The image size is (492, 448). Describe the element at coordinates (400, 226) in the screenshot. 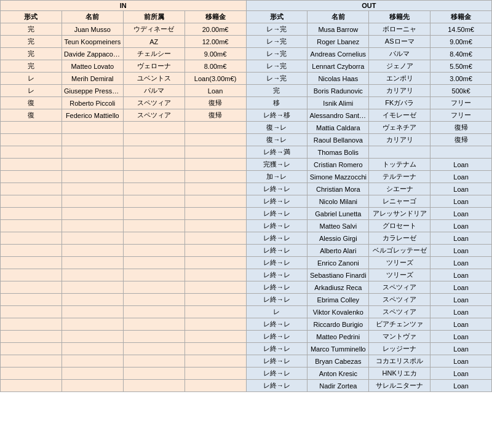

I see `out-cell-dest: グロセート` at that location.